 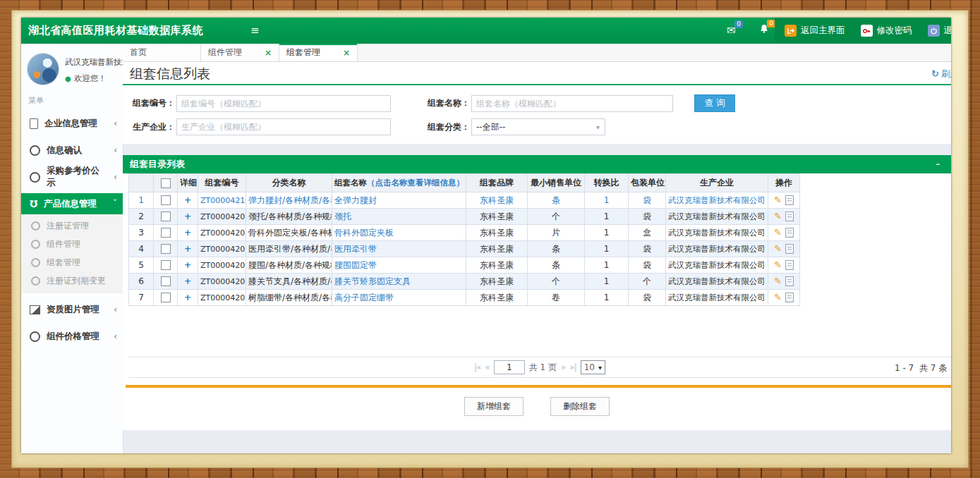 I want to click on tab-set-mgmt: 组套管理×, so click(x=319, y=52).